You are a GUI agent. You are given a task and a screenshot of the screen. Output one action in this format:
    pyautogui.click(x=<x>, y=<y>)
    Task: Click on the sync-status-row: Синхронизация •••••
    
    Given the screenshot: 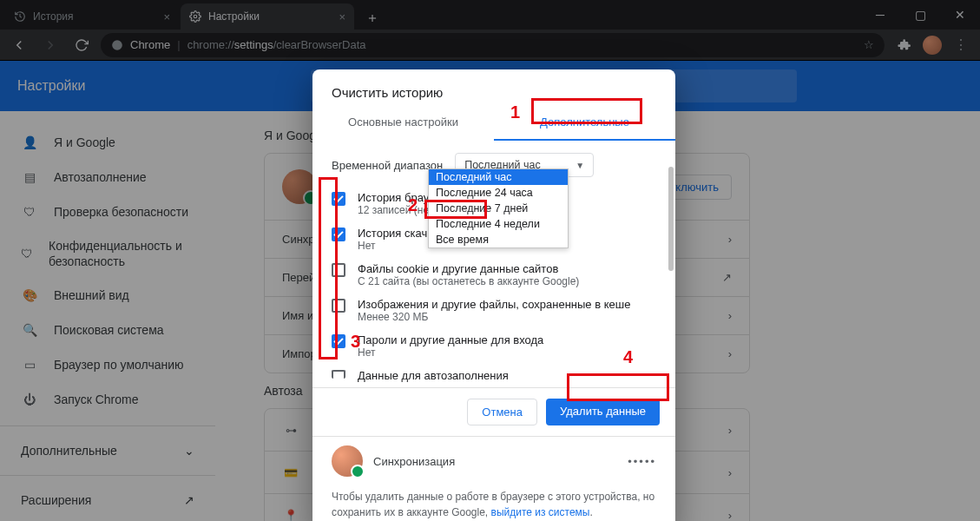 What is the action you would take?
    pyautogui.click(x=494, y=459)
    